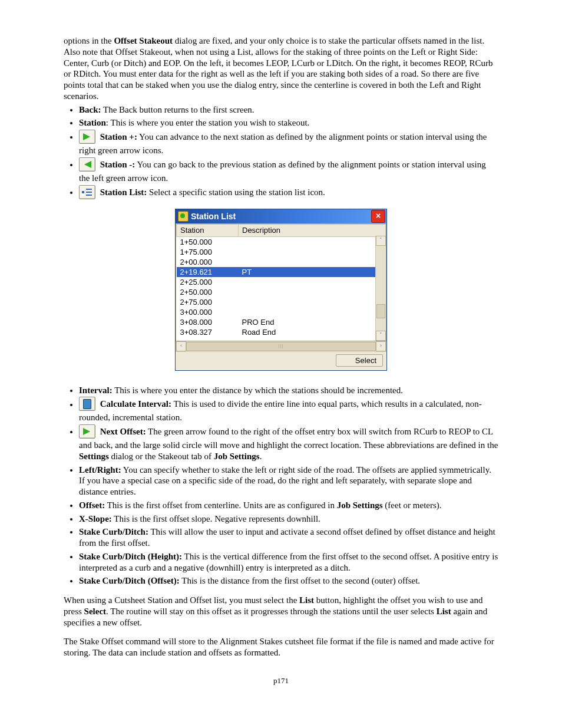 This screenshot has height=728, width=562. I want to click on hscrollbar: ‹ ›, so click(281, 347).